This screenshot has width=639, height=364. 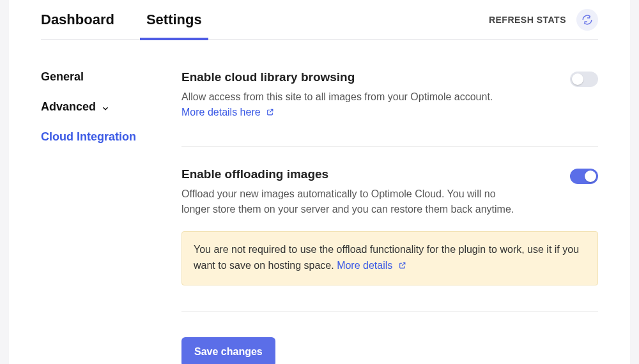 What do you see at coordinates (63, 77) in the screenshot?
I see `sidebar-item-label: General` at bounding box center [63, 77].